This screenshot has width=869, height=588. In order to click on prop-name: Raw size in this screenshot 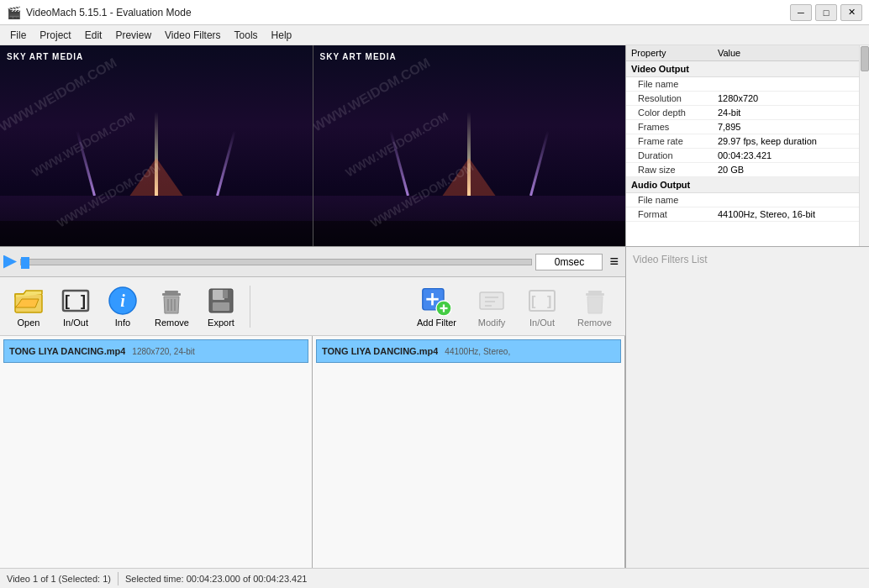, I will do `click(669, 170)`.